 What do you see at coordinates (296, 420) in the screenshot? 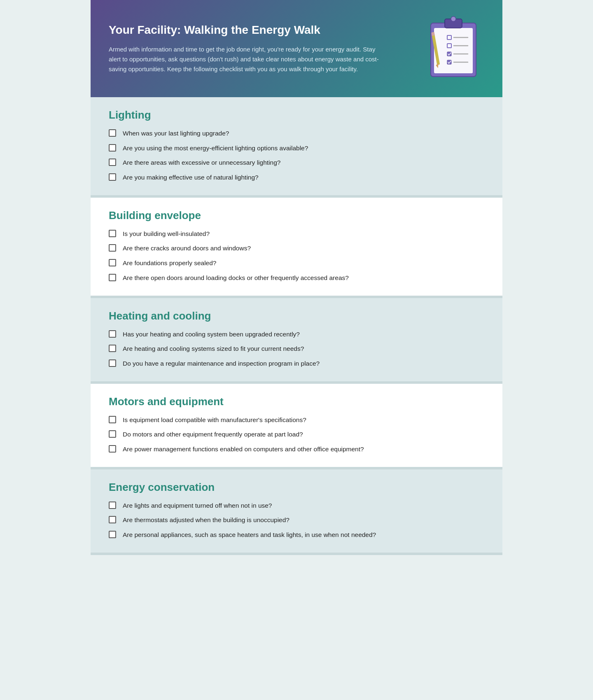
I see `list-item: Is equipment load compatible with manufa…` at bounding box center [296, 420].